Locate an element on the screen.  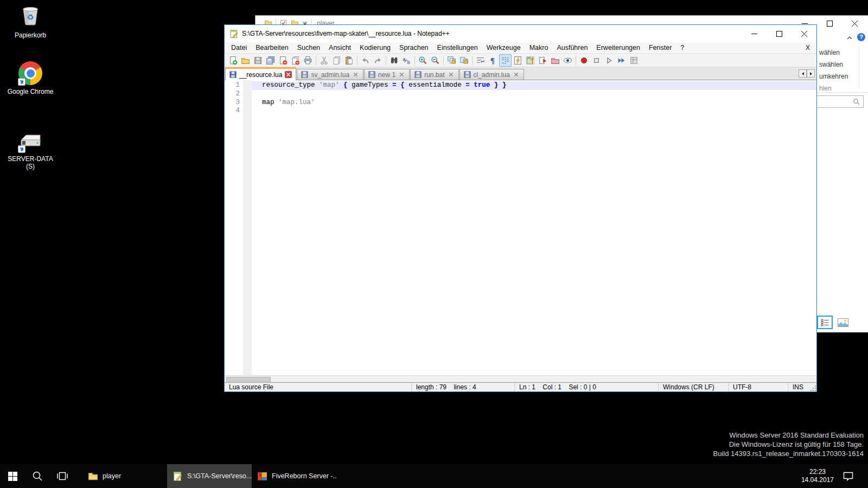
shortcut-arrow-icon is located at coordinates (22, 149).